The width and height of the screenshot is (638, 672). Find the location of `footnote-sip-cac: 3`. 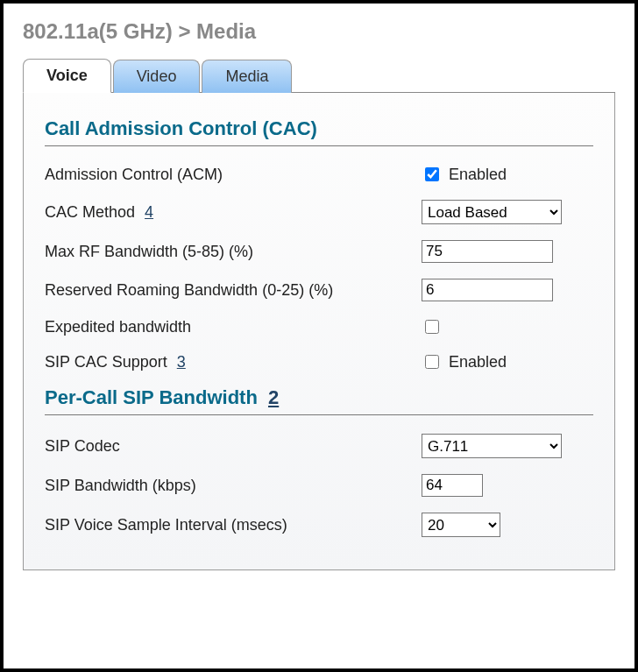

footnote-sip-cac: 3 is located at coordinates (181, 362).